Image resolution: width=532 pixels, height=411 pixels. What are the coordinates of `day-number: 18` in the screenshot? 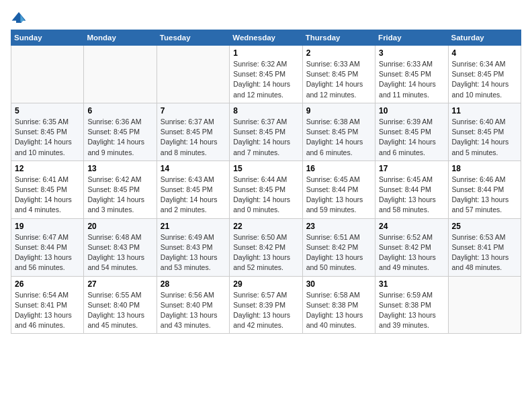 It's located at (485, 169).